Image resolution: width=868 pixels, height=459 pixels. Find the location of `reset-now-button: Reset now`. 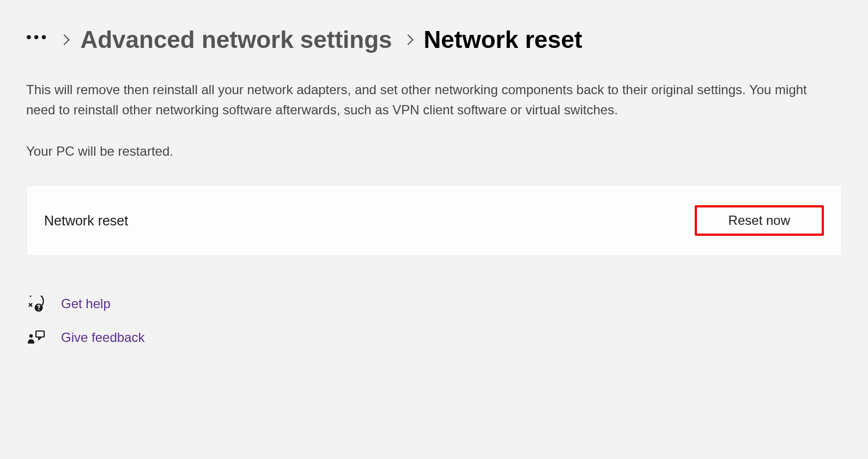

reset-now-button: Reset now is located at coordinates (760, 221).